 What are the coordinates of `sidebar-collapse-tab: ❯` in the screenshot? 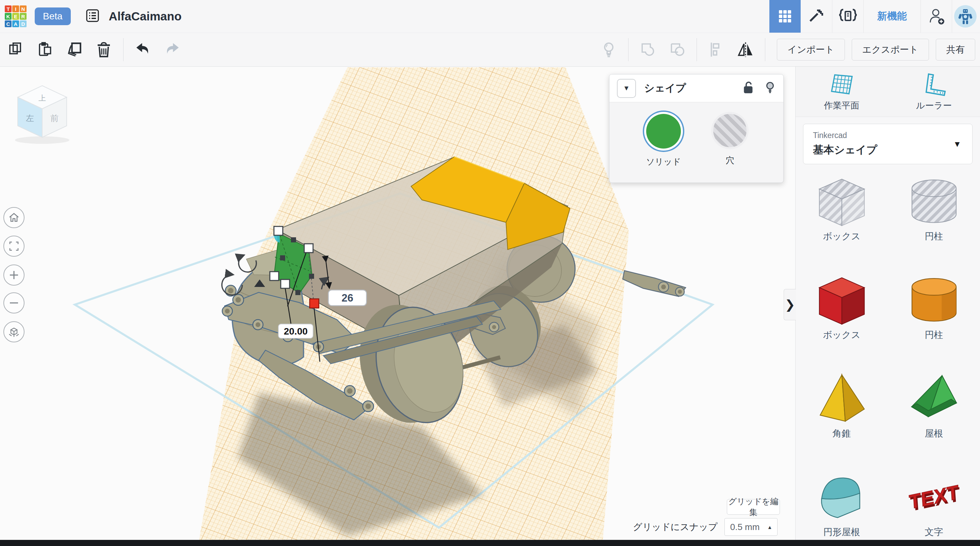 It's located at (790, 305).